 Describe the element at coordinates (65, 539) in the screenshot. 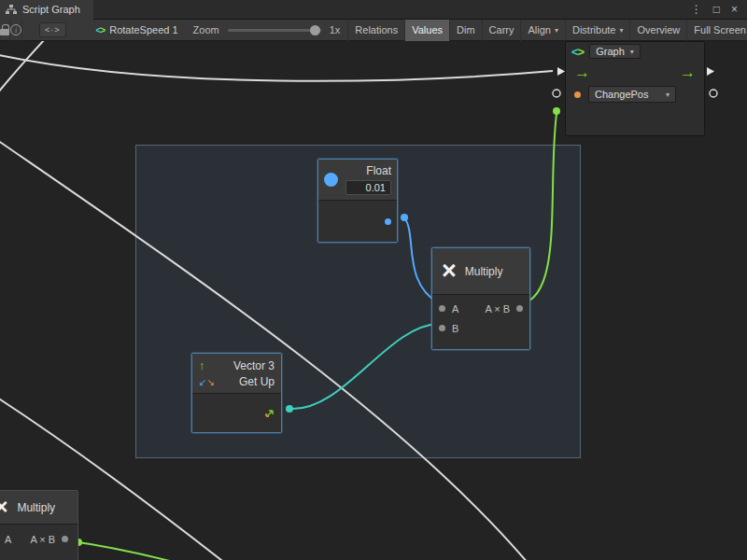

I see `multiply2-output-port` at that location.